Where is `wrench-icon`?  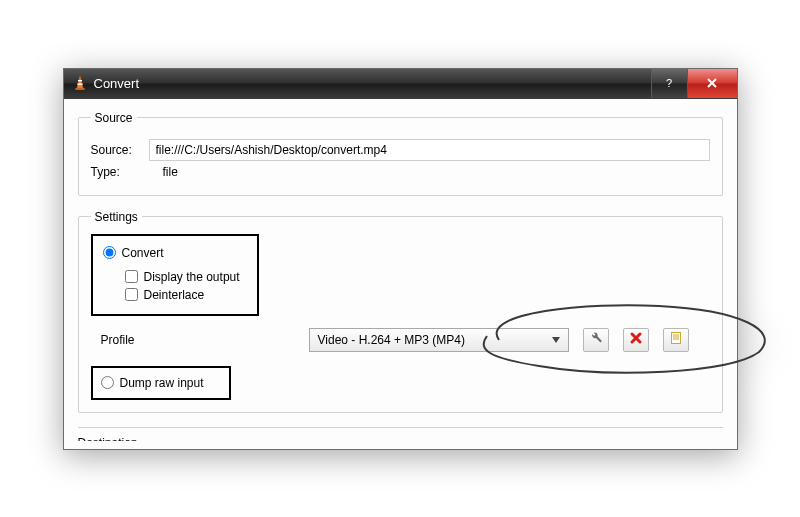
wrench-icon is located at coordinates (596, 340).